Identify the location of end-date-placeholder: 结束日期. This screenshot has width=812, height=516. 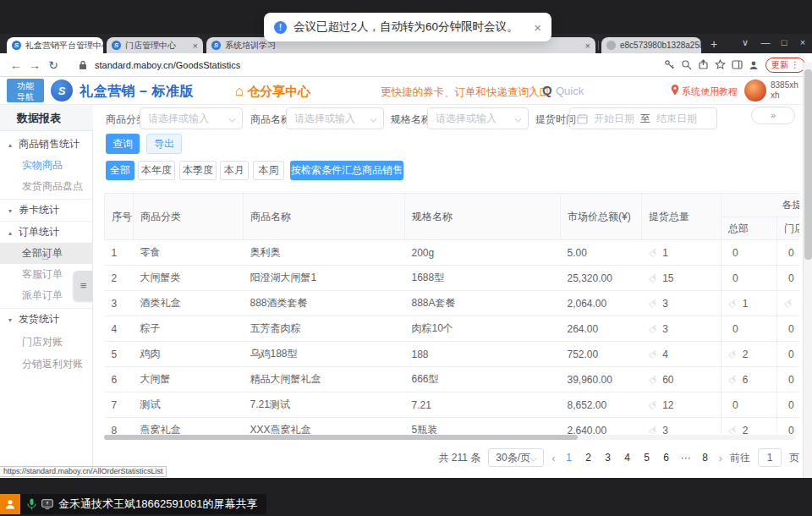
(677, 118).